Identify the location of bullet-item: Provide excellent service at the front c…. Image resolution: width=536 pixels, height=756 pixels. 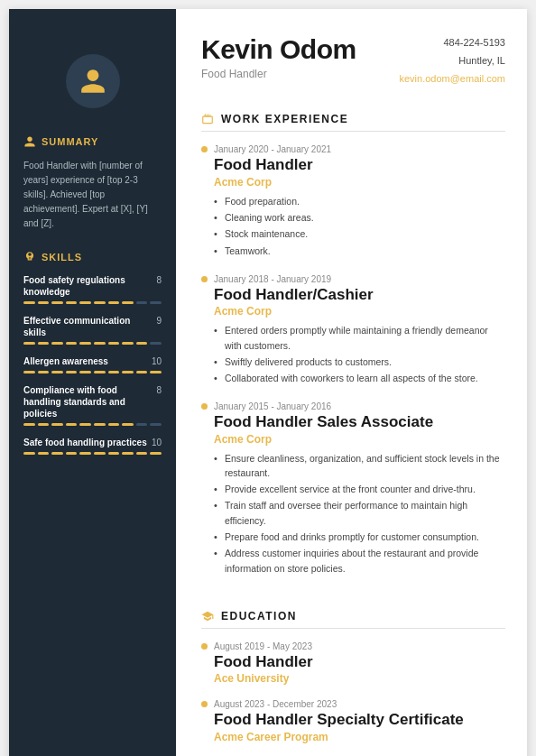
(359, 489).